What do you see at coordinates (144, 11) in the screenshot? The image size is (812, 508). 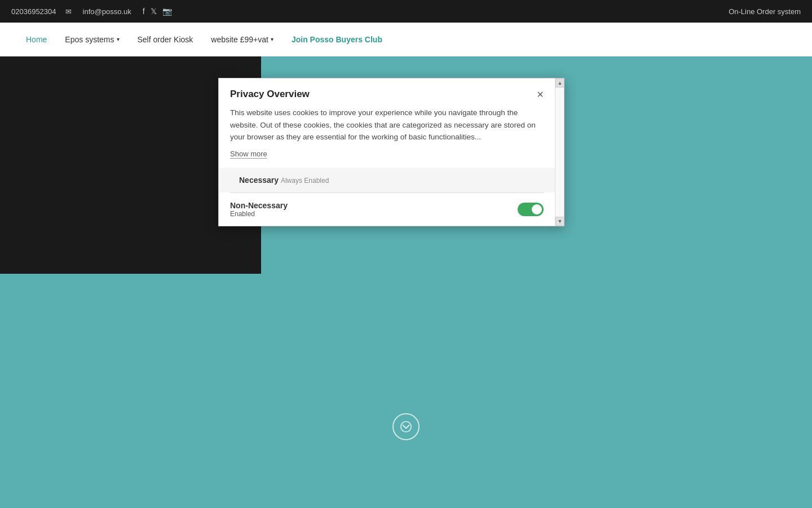 I see `facebook-icon: f` at bounding box center [144, 11].